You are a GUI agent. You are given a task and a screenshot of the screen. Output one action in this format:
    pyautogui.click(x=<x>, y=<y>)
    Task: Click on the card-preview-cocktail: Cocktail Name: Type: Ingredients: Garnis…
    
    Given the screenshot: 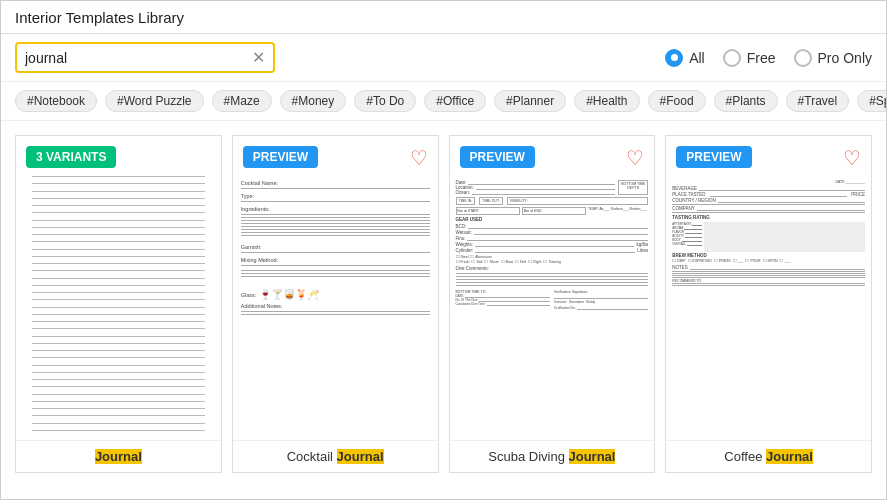 What is the action you would take?
    pyautogui.click(x=336, y=288)
    